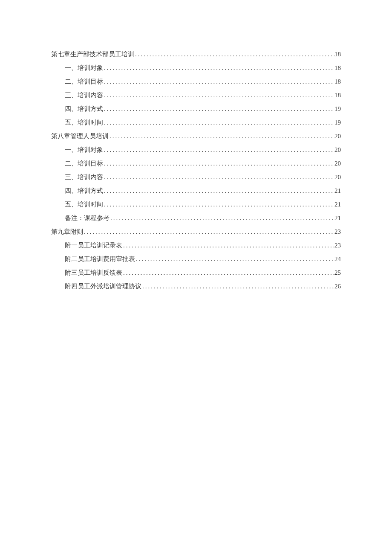 Image resolution: width=392 pixels, height=555 pixels. What do you see at coordinates (67, 232) in the screenshot?
I see `toc-entry-title: 第九章附则` at bounding box center [67, 232].